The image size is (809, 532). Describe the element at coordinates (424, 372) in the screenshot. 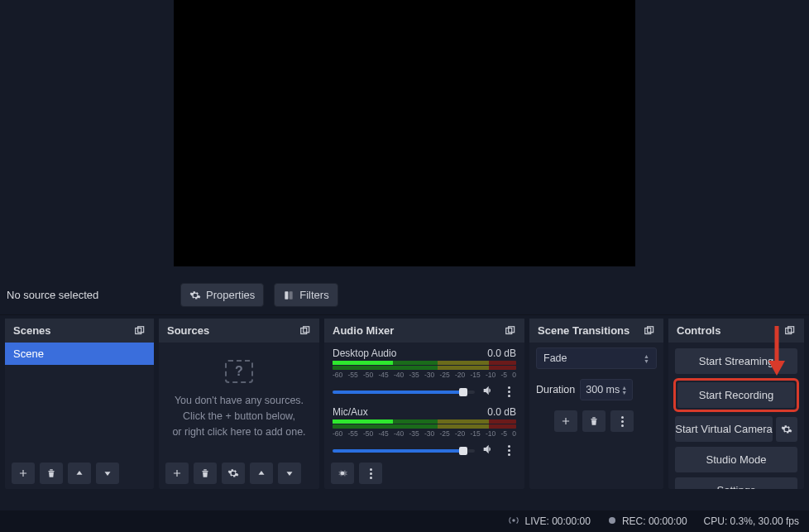

I see `audio-channel: Desktop Audio0.0 dB-60-55-50-45-40-35-30…` at that location.